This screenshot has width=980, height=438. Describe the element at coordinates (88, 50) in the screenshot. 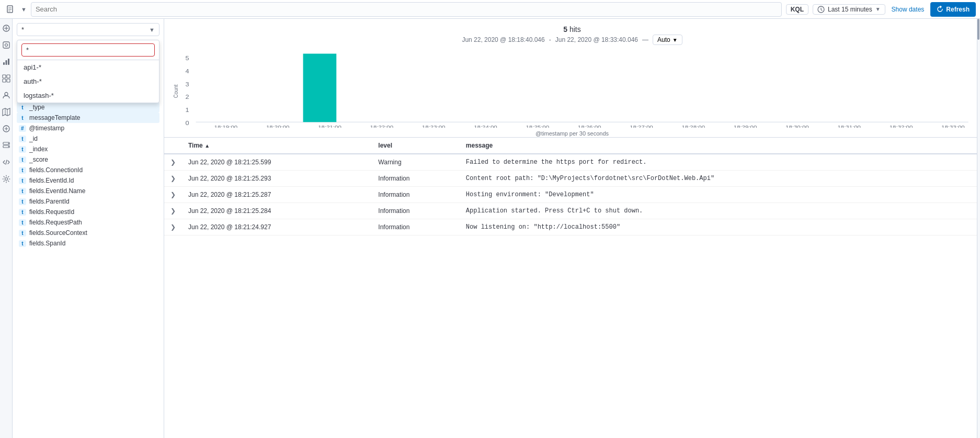

I see `dropdown-search-input` at that location.